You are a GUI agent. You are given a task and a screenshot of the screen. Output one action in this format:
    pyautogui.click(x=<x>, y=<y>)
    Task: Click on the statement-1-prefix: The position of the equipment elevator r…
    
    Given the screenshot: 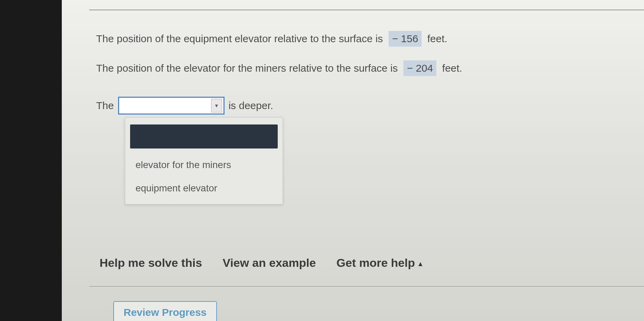 What is the action you would take?
    pyautogui.click(x=240, y=38)
    